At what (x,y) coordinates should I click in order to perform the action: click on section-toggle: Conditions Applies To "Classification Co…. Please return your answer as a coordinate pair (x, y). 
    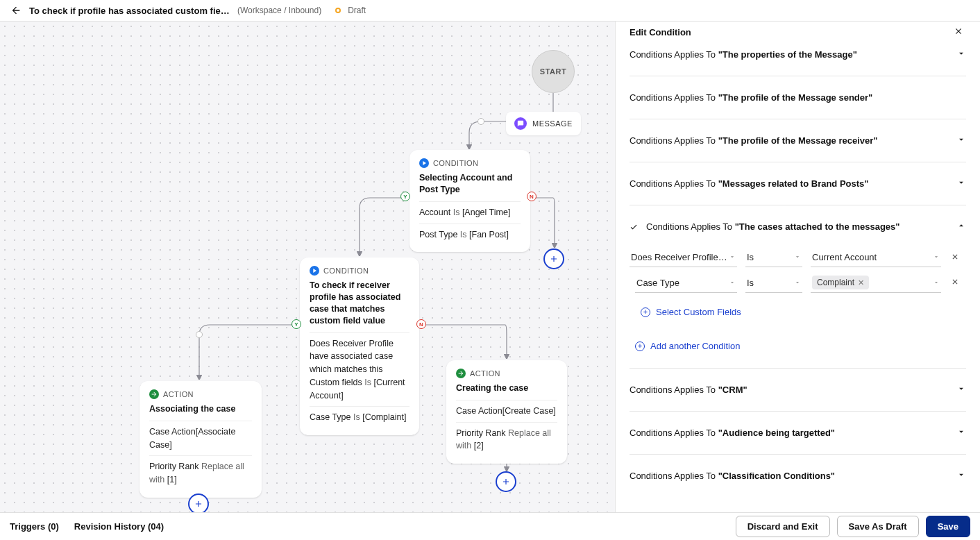
    Looking at the image, I should click on (798, 471).